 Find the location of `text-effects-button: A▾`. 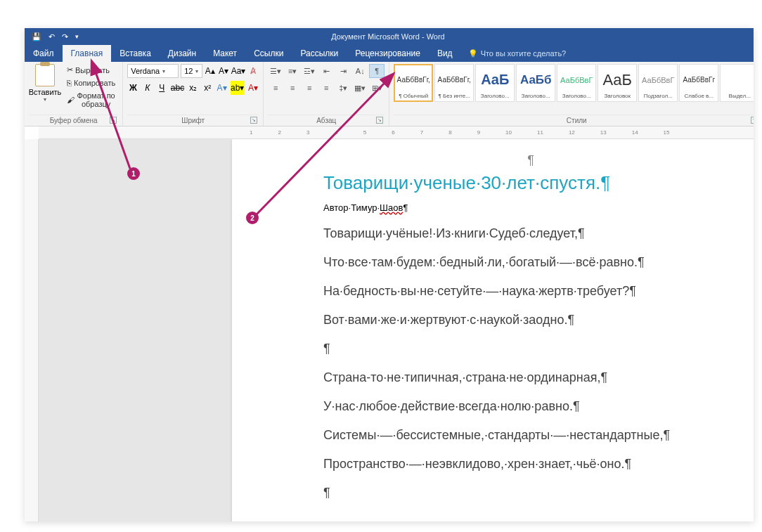

text-effects-button: A▾ is located at coordinates (221, 88).